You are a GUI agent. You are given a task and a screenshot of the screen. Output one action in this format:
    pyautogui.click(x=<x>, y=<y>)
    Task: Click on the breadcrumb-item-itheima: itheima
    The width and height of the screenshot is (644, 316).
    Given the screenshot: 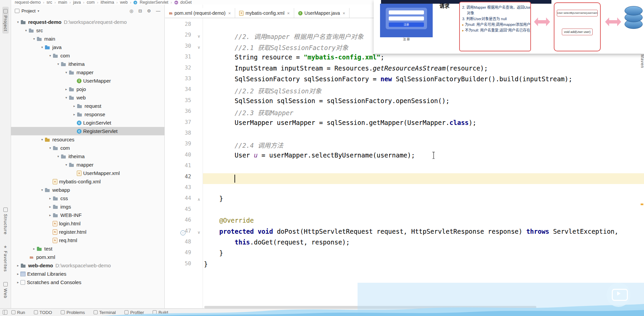 What is the action you would take?
    pyautogui.click(x=107, y=2)
    